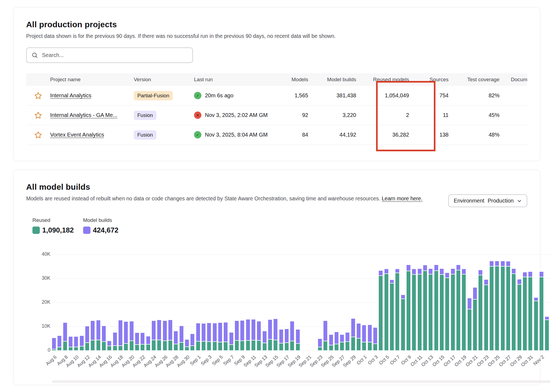  Describe the element at coordinates (301, 382) in the screenshot. I see `chart-scrollbar` at that location.